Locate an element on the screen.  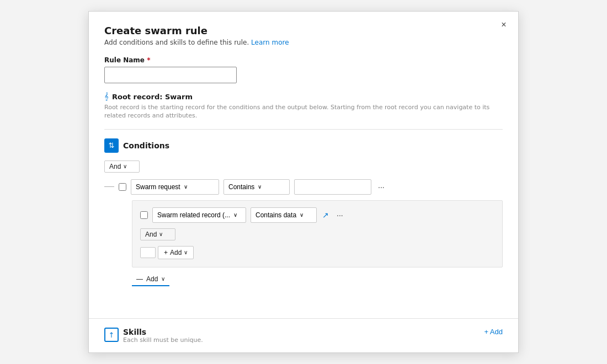
nested-and-chevron-icon: ∨ is located at coordinates (161, 234).